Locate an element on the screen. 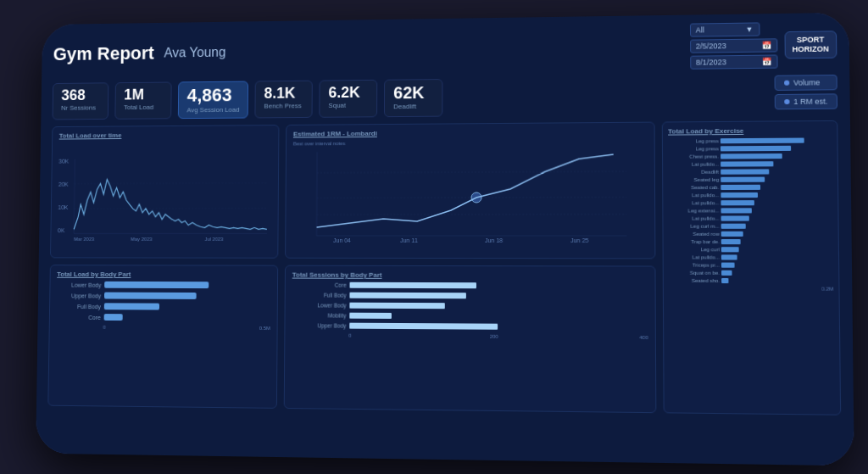 This screenshot has width=868, height=474. sessions-bar-row: Upper Body is located at coordinates (470, 326).